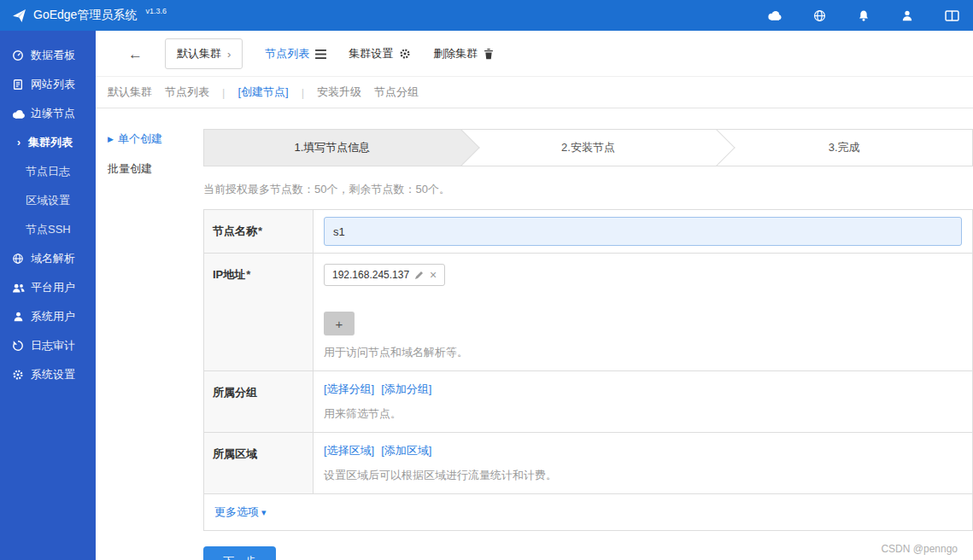 The width and height of the screenshot is (973, 560). Describe the element at coordinates (371, 275) in the screenshot. I see `ip-address-value: 192.168.245.137` at that location.